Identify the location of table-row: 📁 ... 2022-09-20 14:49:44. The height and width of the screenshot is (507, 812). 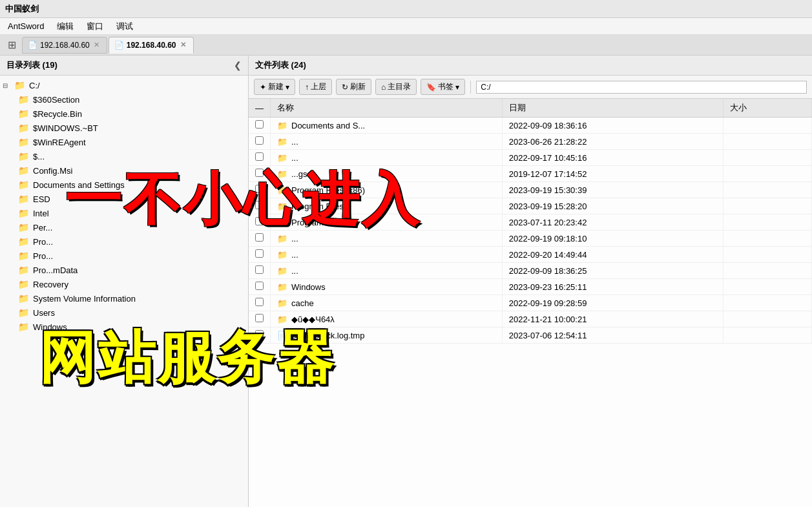
(530, 254).